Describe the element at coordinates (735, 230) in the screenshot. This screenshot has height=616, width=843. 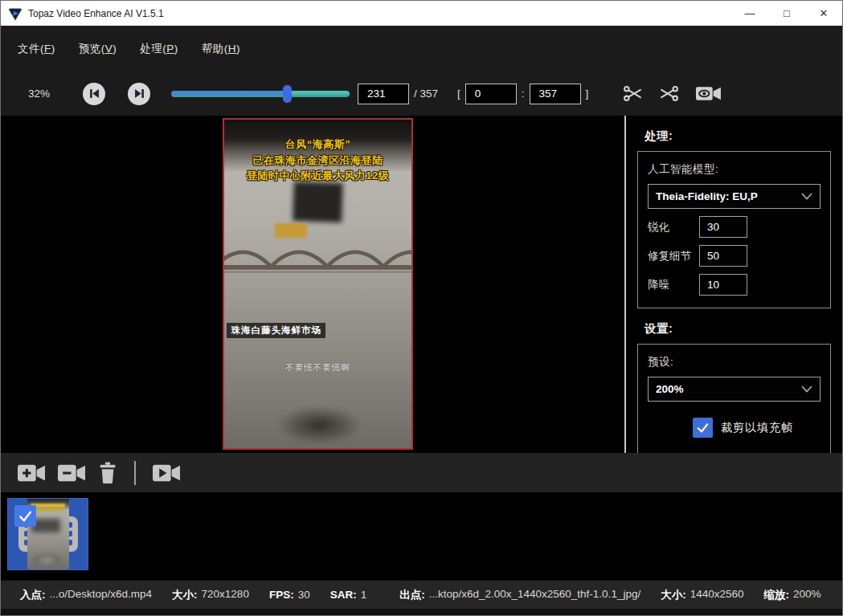
I see `ai-model-group: 人工智能模型: Theia-Fidelity: EU,P 锐化 修复细节 降噪` at that location.